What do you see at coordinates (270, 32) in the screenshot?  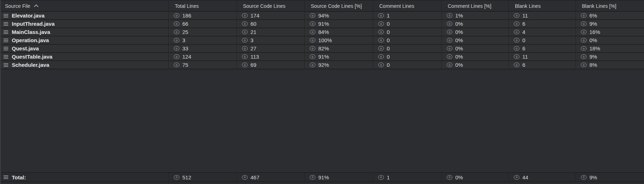 I see `source-code-lines-cell: 21` at bounding box center [270, 32].